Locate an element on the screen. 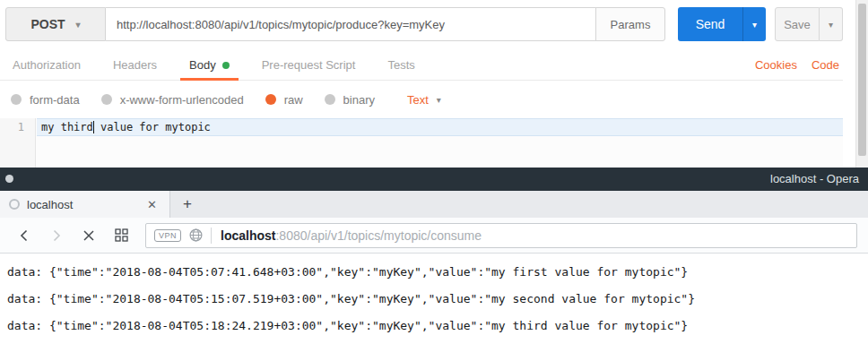 Image resolution: width=868 pixels, height=361 pixels. opera-tabstrip: localhost ✕ + is located at coordinates (434, 204).